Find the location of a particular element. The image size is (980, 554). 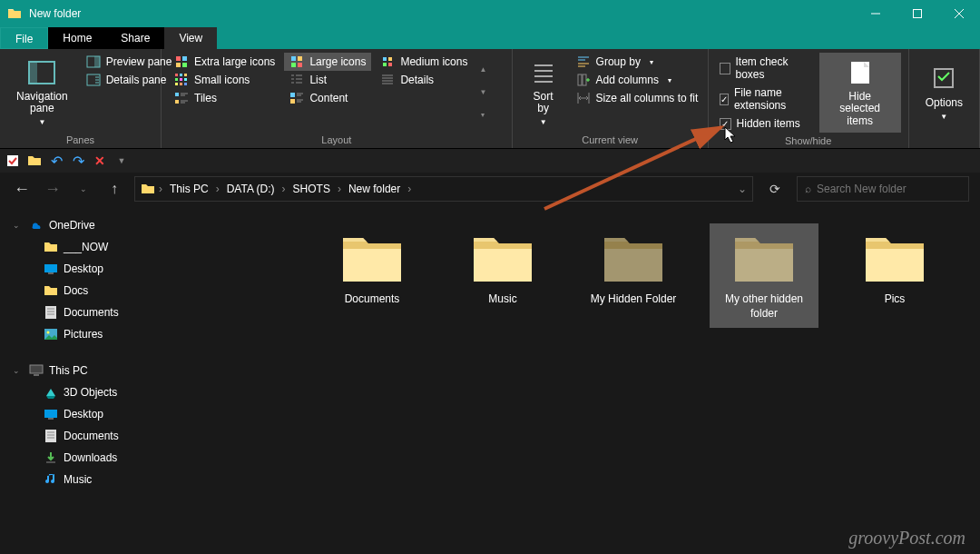

navigation-pane-button: Navigation pane ▼ is located at coordinates (42, 93).